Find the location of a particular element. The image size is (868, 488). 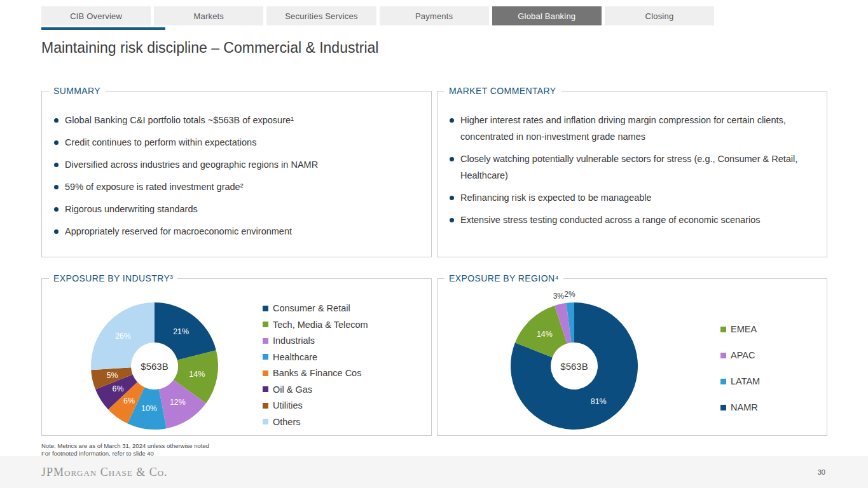

tab-bar: CIB OverviewMarketsSecurities ServicesPa… is located at coordinates (378, 16).